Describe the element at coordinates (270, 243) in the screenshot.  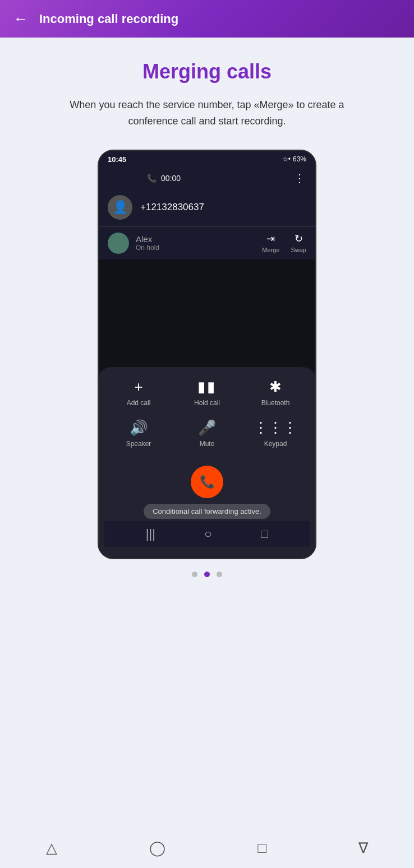
I see `merge-action: ⇥ Merge` at that location.